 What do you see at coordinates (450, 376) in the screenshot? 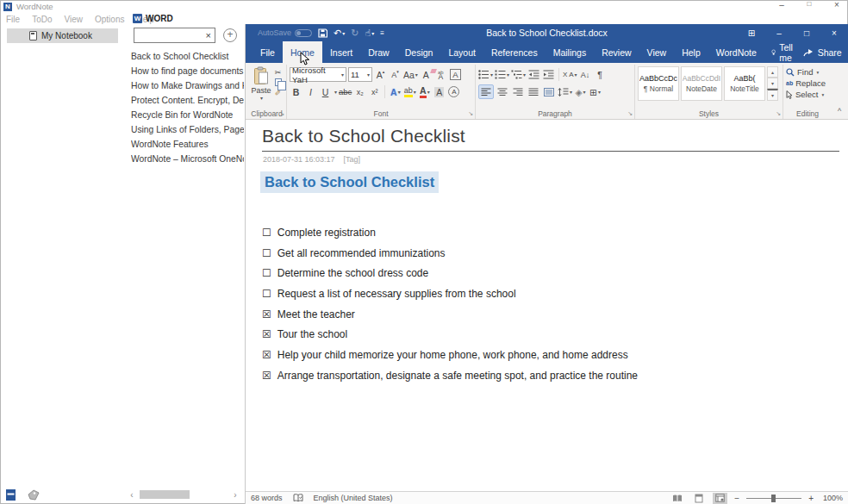
I see `checklist-item: ☒ Arrange transportation, designate a sa…` at bounding box center [450, 376].